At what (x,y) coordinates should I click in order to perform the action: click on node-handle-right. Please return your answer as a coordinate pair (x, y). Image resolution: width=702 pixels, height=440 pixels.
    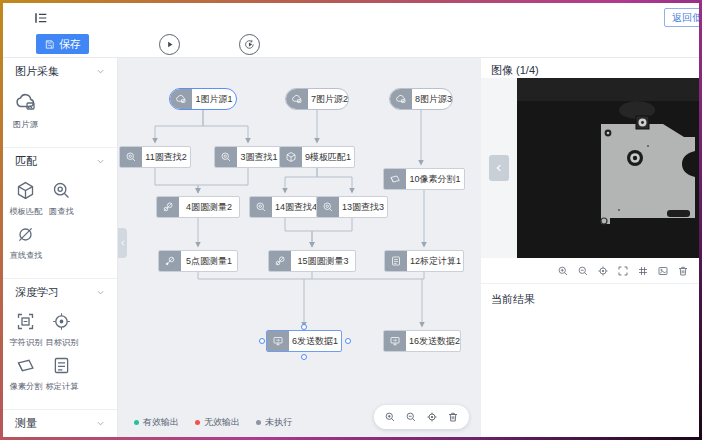
    Looking at the image, I should click on (348, 341).